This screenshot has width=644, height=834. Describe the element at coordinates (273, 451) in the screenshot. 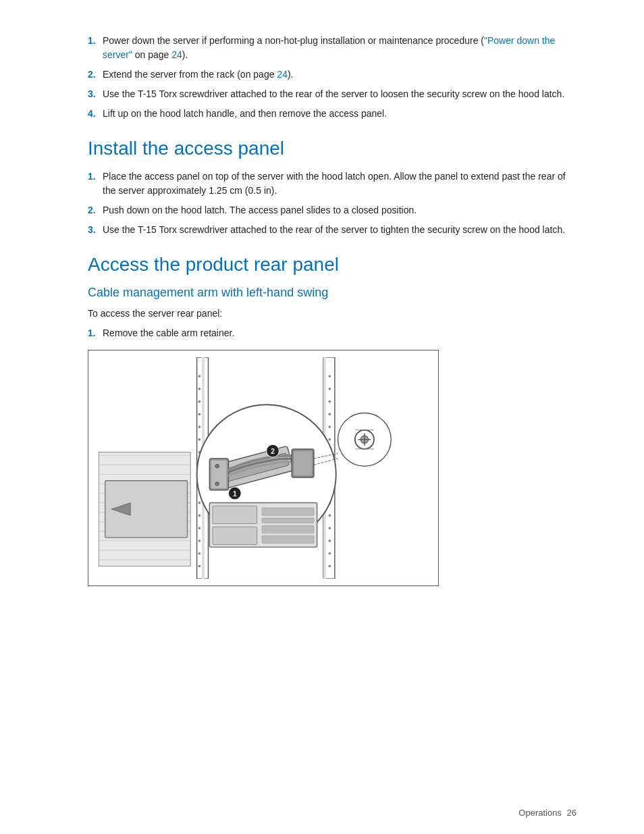

I see `svg-text: 2` at that location.